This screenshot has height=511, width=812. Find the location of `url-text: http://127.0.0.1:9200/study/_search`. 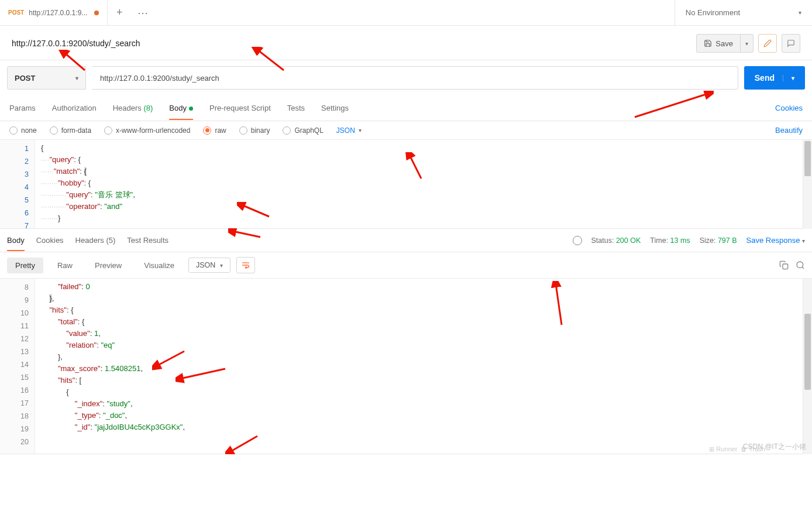

url-text: http://127.0.0.1:9200/study/_search is located at coordinates (160, 78).